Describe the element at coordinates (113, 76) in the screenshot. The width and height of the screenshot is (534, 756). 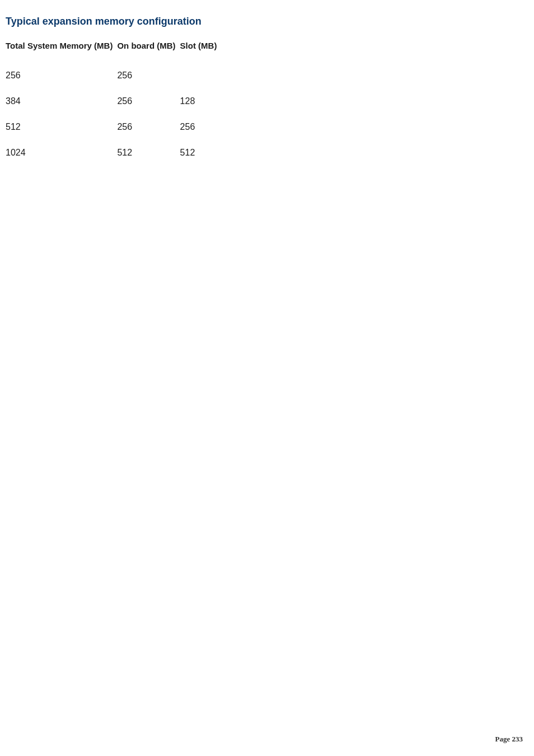
I see `table-row: 256 256` at that location.